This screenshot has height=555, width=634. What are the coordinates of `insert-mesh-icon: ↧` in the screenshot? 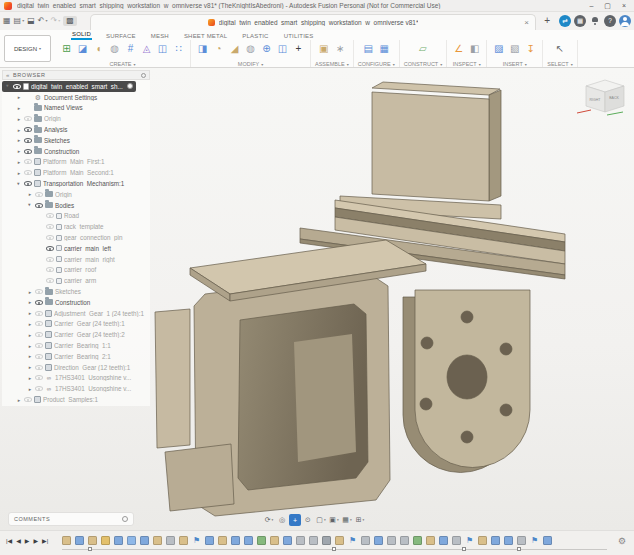 It's located at (530, 48).